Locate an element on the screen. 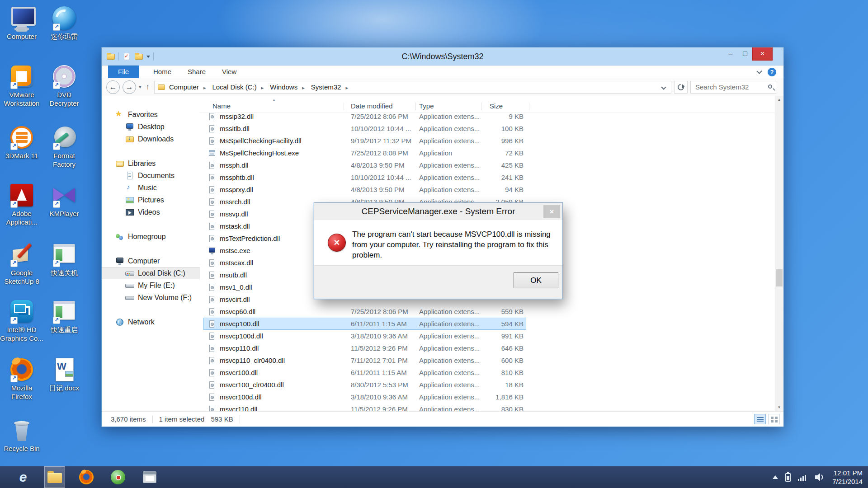  details-view-button is located at coordinates (760, 419).